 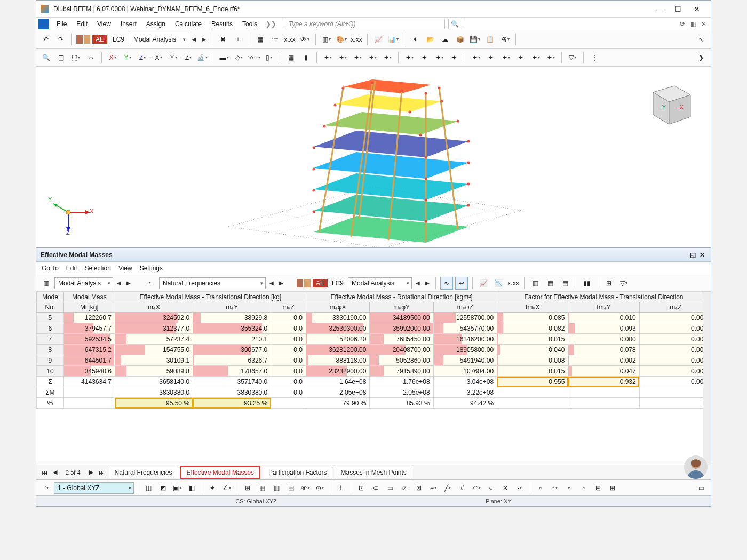 What do you see at coordinates (232, 361) in the screenshot?
I see `table-cell: 6326.7` at bounding box center [232, 361].